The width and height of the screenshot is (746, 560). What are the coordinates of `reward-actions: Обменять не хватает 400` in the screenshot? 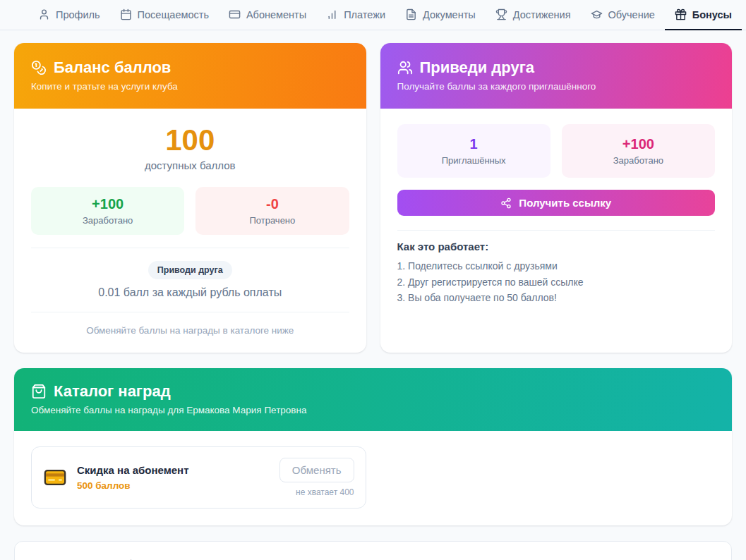 It's located at (317, 477).